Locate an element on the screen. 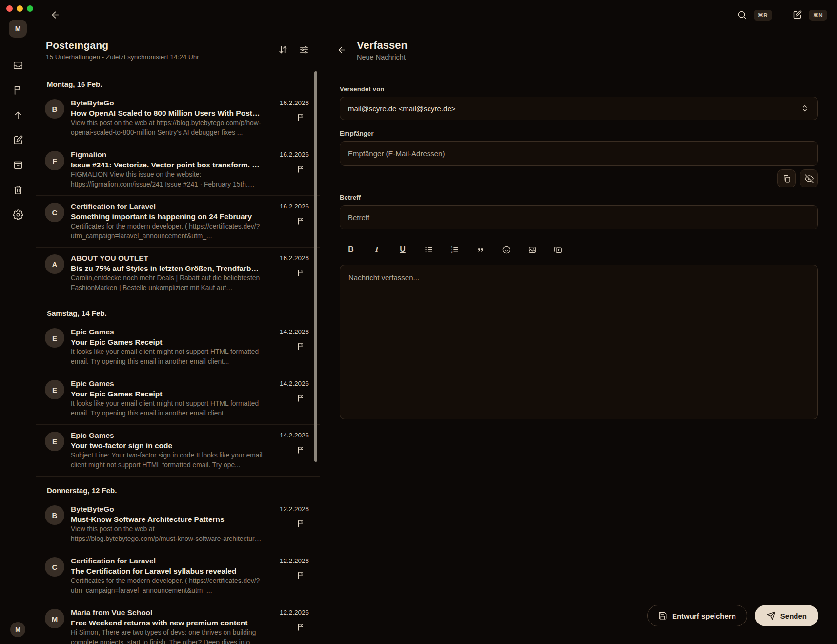 This screenshot has width=837, height=644. list-item: C Certification for Laravel The Certific… is located at coordinates (178, 576).